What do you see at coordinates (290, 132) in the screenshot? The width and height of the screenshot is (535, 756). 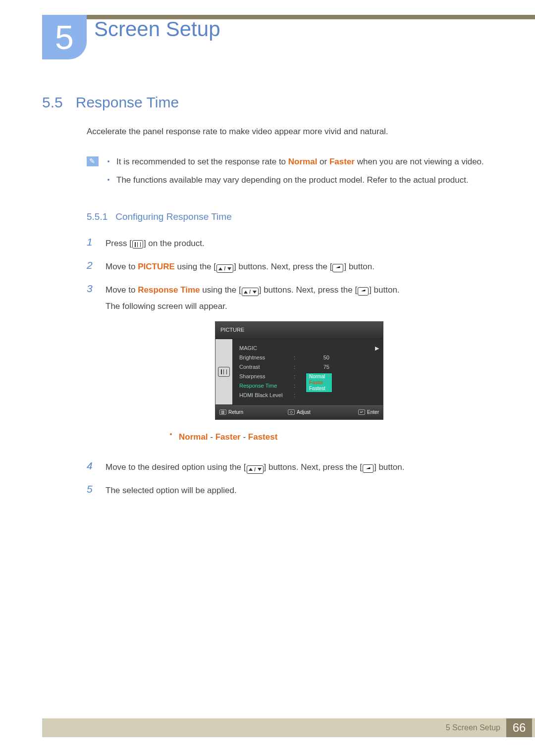 I see `section-intro: Accelerate the panel response rate to ma…` at bounding box center [290, 132].